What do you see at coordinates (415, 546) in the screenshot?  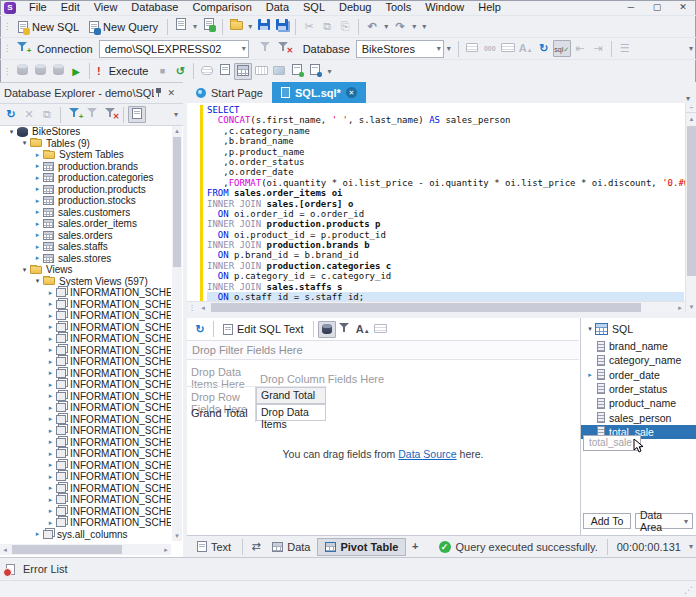 I see `add-view-icon: +` at bounding box center [415, 546].